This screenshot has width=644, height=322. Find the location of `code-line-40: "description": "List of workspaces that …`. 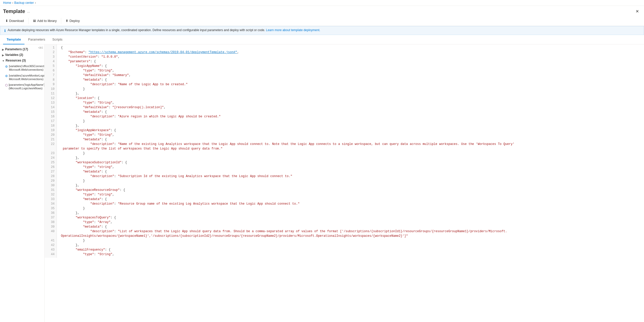

code-line-40: "description": "List of workspaces that … is located at coordinates (350, 231).